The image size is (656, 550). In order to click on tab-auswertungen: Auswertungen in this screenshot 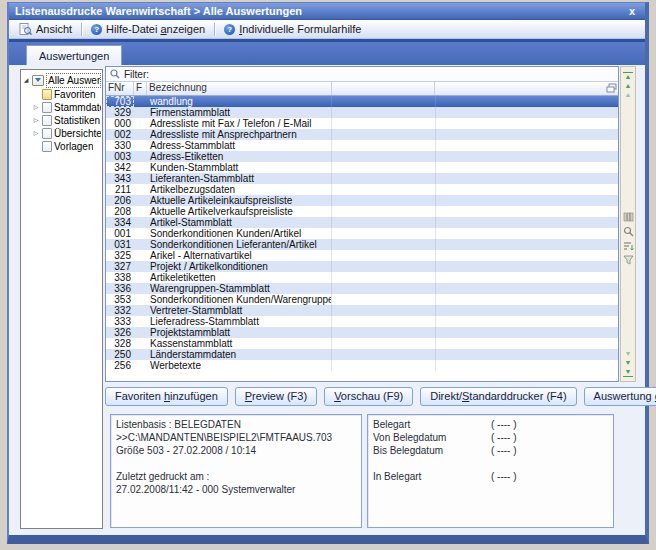, I will do `click(74, 55)`.